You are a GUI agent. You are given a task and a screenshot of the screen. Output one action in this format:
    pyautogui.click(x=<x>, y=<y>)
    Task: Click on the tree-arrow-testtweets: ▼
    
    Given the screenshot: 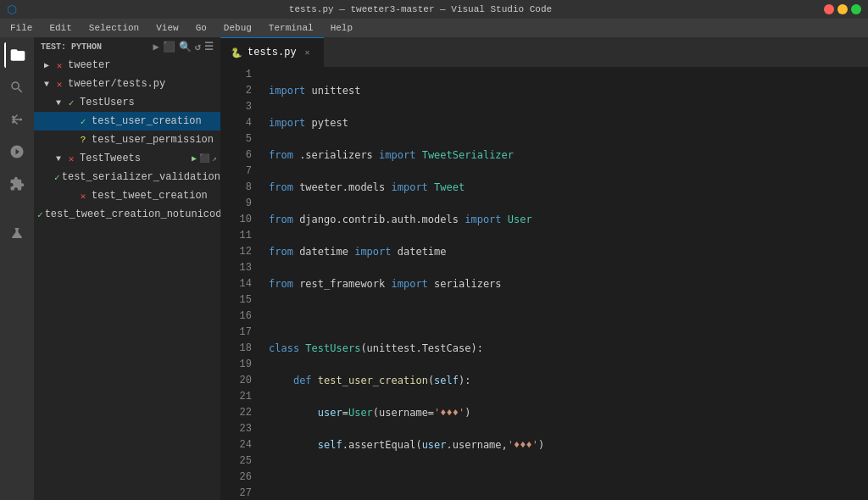 What is the action you would take?
    pyautogui.click(x=58, y=159)
    